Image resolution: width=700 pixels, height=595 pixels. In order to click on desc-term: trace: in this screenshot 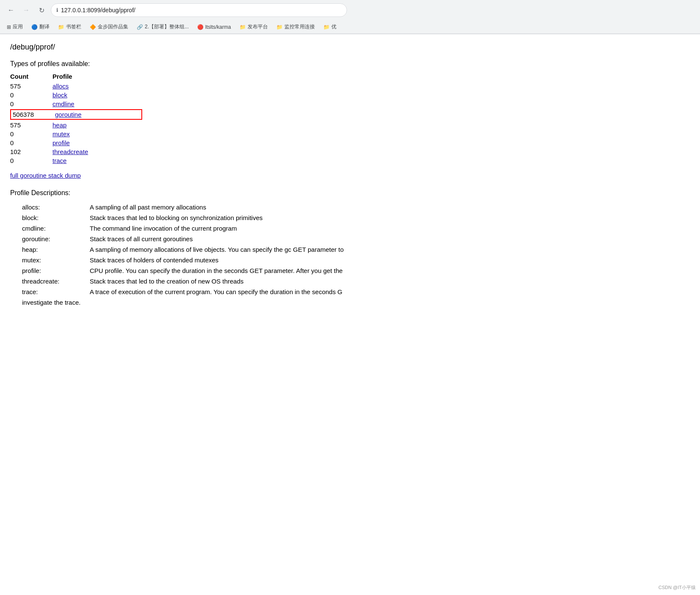, I will do `click(56, 292)`.